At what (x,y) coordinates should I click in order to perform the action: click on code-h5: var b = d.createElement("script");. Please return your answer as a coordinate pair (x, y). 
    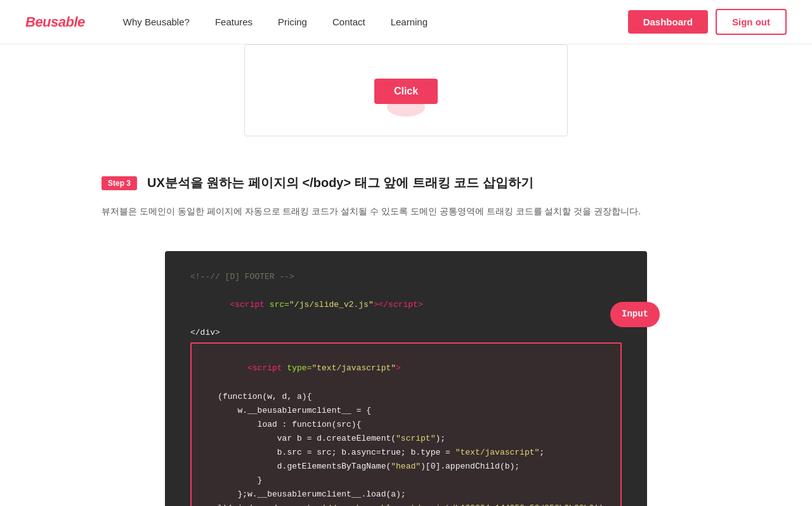
    Looking at the image, I should click on (406, 439).